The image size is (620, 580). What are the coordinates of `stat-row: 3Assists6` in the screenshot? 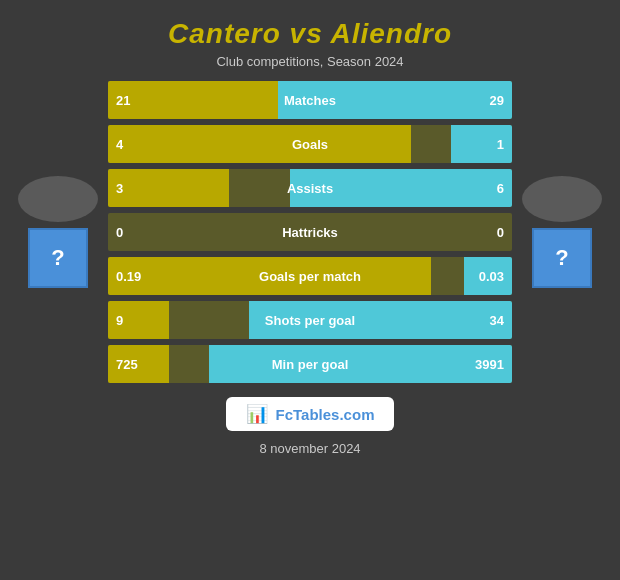 It's located at (310, 188).